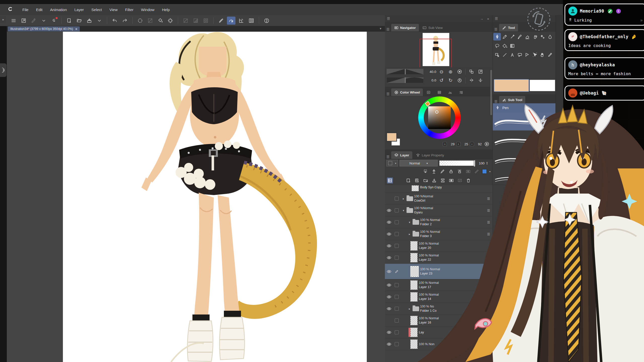  Describe the element at coordinates (550, 55) in the screenshot. I see `tool-dropper` at that location.